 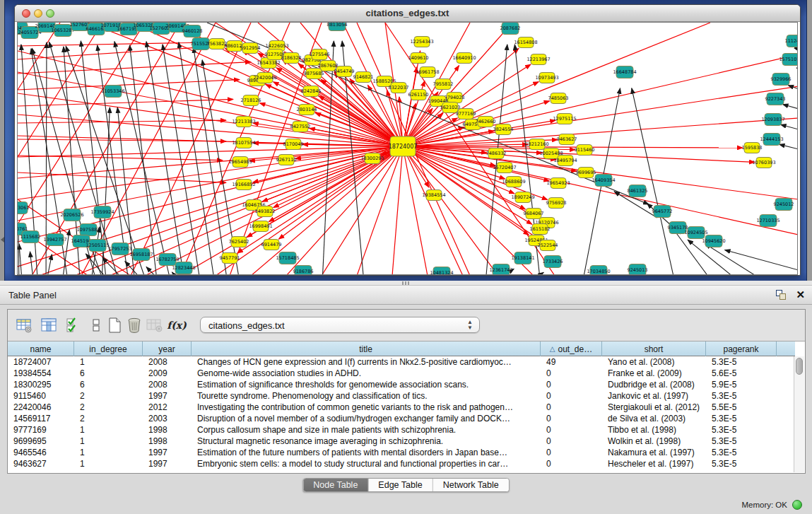 What do you see at coordinates (319, 55) in the screenshot?
I see `graph-node-yellow: 1275546` at bounding box center [319, 55].